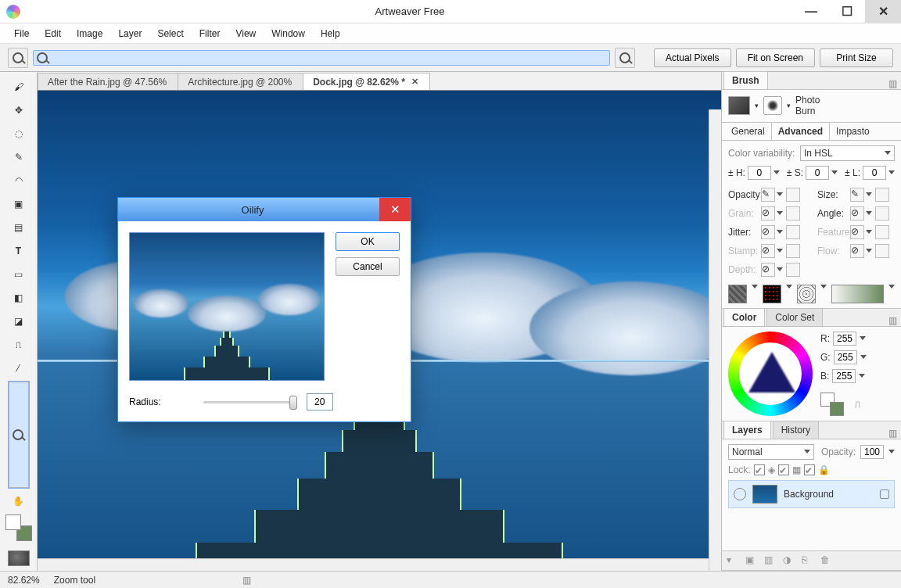  Describe the element at coordinates (827, 561) in the screenshot. I see `delete-layer-icon: 🗑` at that location.